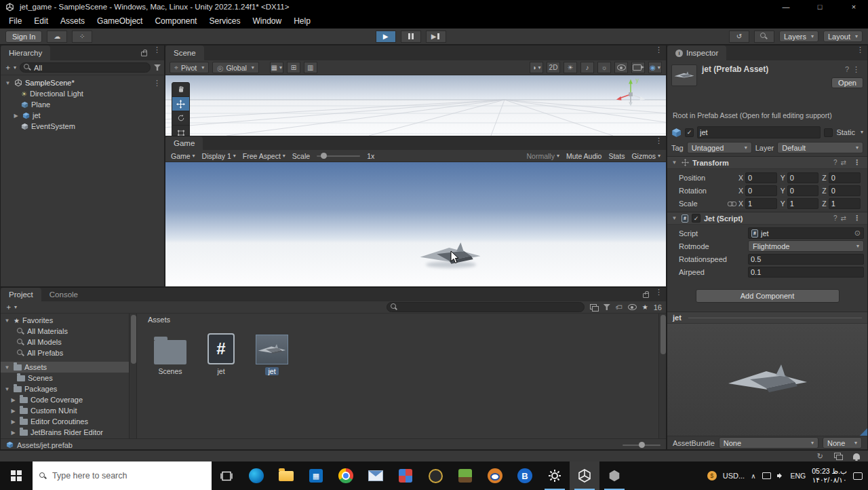  I want to click on taskbar-app-chrome, so click(346, 476).